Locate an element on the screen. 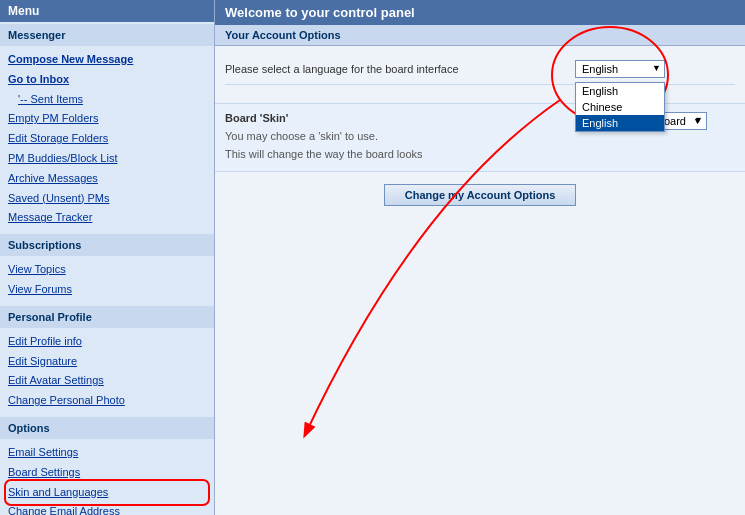 This screenshot has height=515, width=745. sidebar-links-options: Email Settings Board Settings Skin and L… is located at coordinates (107, 477).